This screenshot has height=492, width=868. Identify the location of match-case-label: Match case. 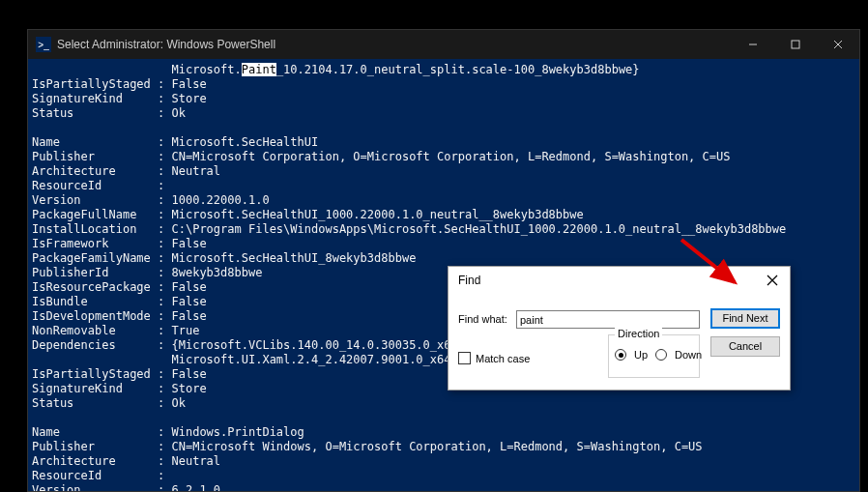
(503, 359).